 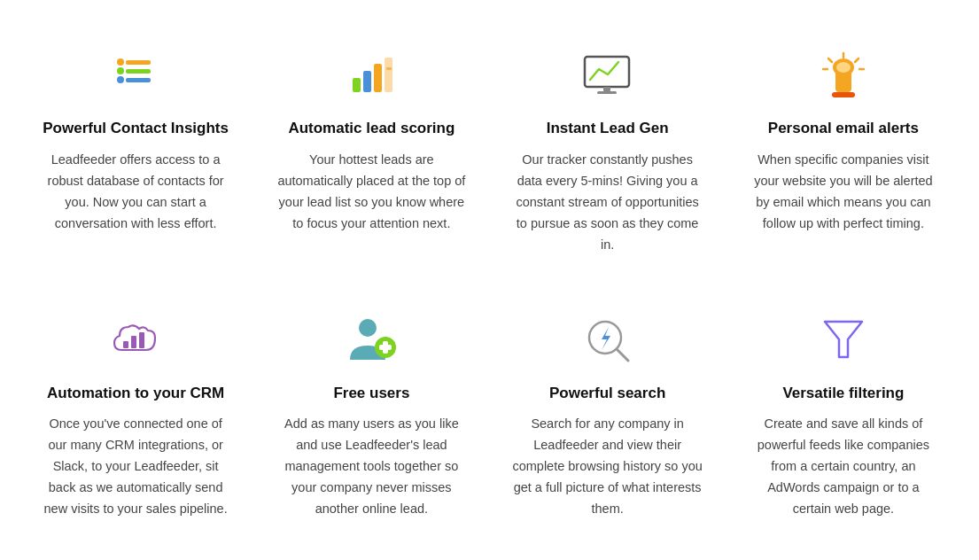 What do you see at coordinates (843, 340) in the screenshot?
I see `filter-icon` at bounding box center [843, 340].